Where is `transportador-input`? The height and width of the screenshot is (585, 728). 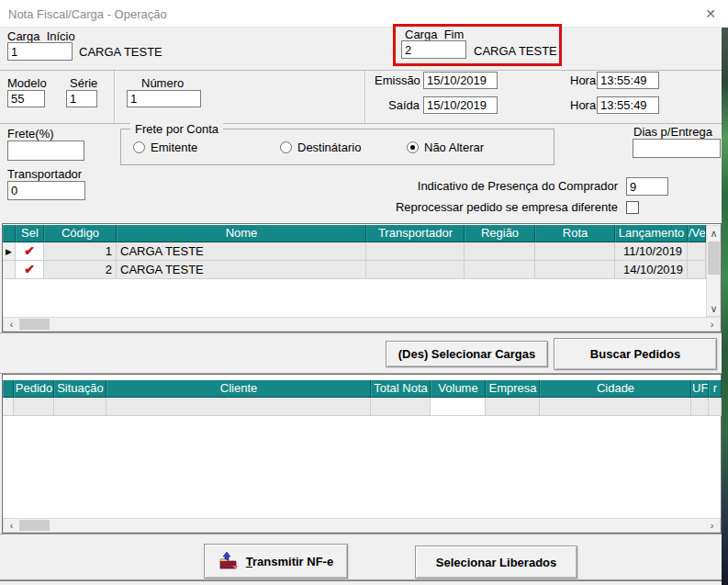
transportador-input is located at coordinates (46, 191).